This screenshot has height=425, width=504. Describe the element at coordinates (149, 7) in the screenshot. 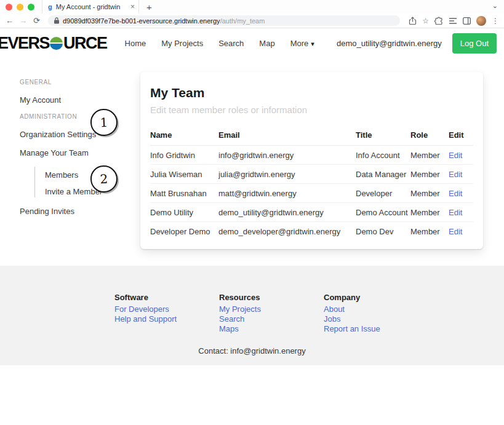

I see `new-tab-button: +` at that location.